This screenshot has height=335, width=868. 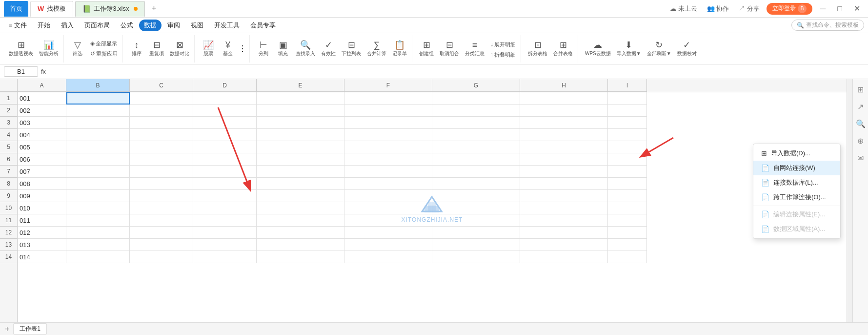 What do you see at coordinates (161, 172) in the screenshot?
I see `cell-C7` at bounding box center [161, 172].